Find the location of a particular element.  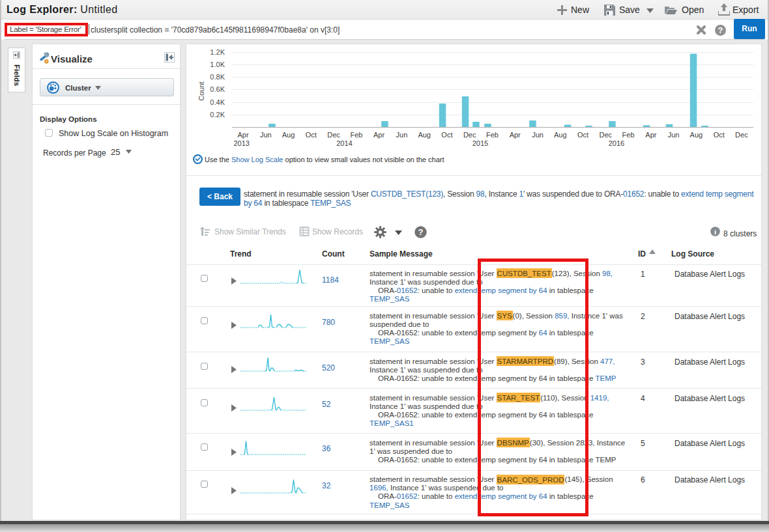

svg-text: 1.2K is located at coordinates (218, 52).